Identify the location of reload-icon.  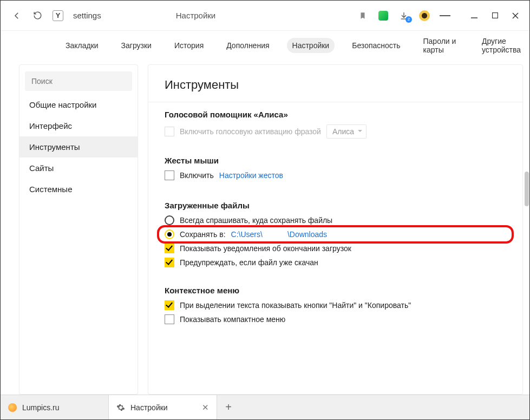
(37, 16).